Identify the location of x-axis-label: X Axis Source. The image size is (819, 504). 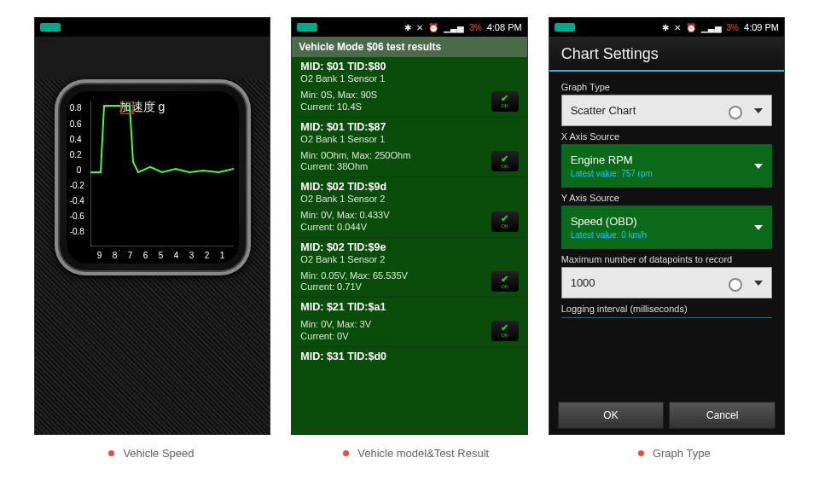
(667, 136).